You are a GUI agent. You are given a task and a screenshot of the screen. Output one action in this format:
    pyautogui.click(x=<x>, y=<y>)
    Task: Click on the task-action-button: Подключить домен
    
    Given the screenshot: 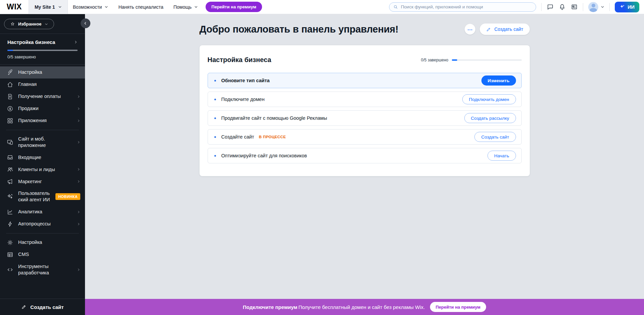 What is the action you would take?
    pyautogui.click(x=489, y=99)
    